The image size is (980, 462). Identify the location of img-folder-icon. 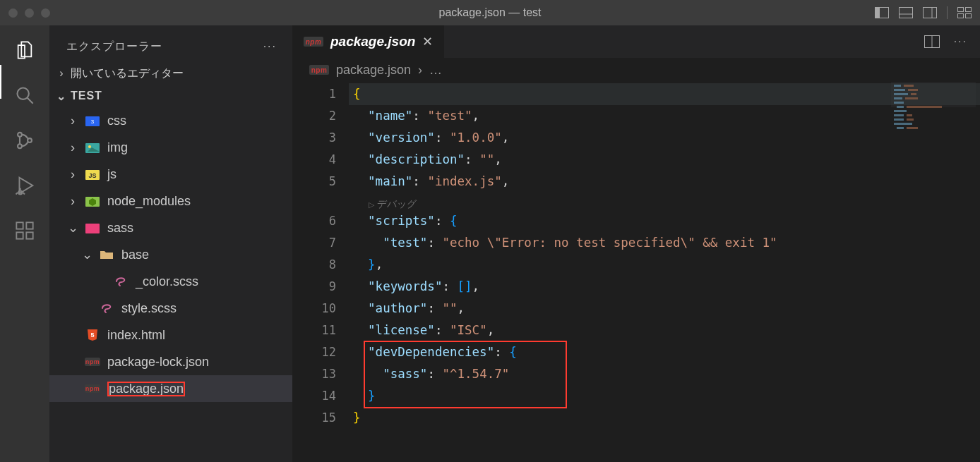
(92, 147).